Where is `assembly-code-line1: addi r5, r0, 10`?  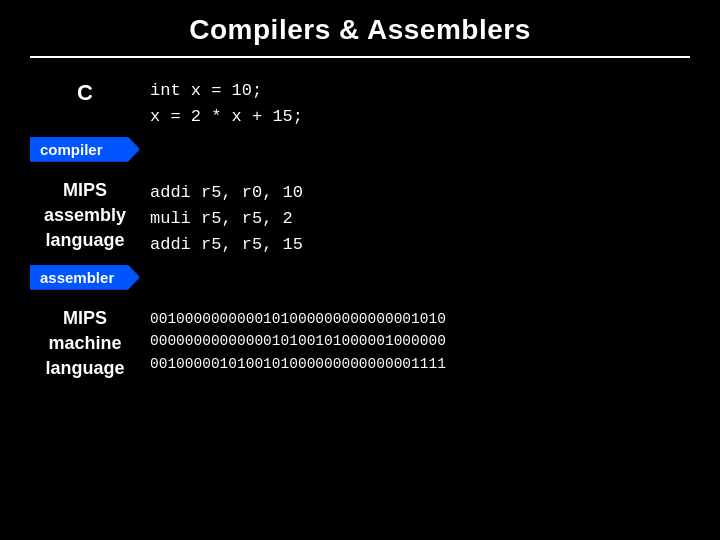 assembly-code-line1: addi r5, r0, 10 is located at coordinates (226, 192).